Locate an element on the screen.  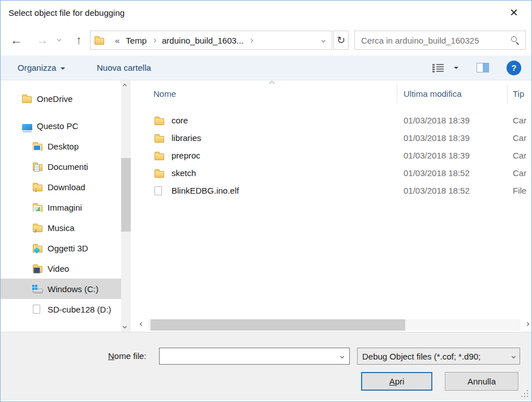
forward-button: → is located at coordinates (42, 40).